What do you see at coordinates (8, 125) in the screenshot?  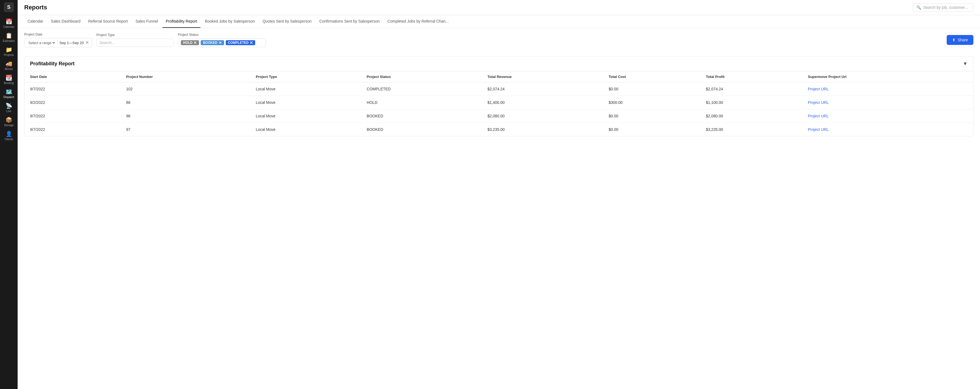 I see `sidebar-item-label: Storage` at bounding box center [8, 125].